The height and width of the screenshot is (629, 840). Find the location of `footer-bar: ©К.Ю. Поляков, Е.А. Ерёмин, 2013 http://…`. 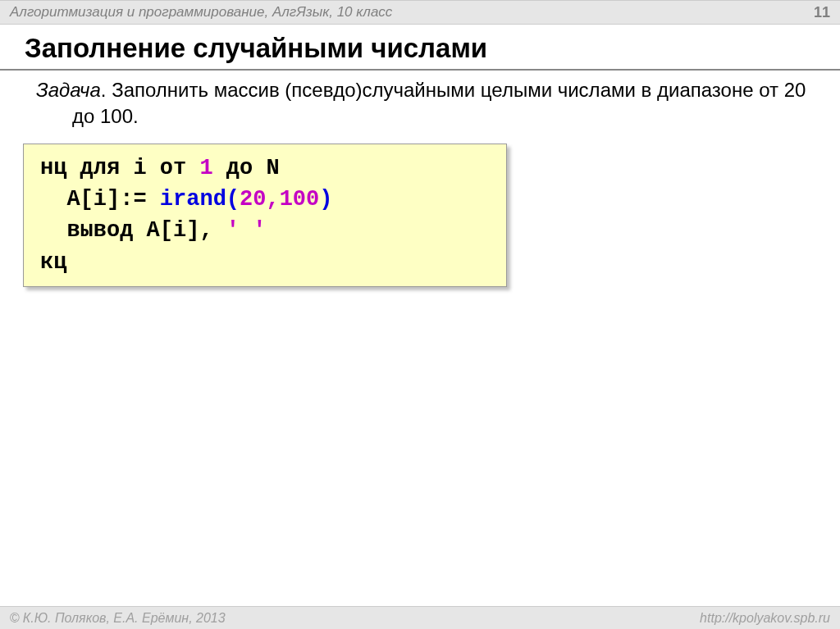

footer-bar: ©К.Ю. Поляков, Е.А. Ерёмин, 2013 http://… is located at coordinates (420, 618).